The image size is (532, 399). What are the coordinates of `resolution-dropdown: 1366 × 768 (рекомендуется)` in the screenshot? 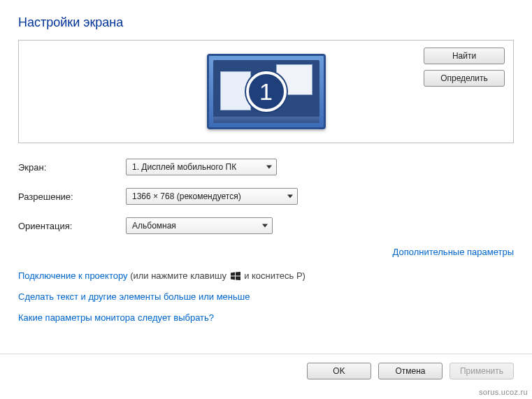 It's located at (212, 196).